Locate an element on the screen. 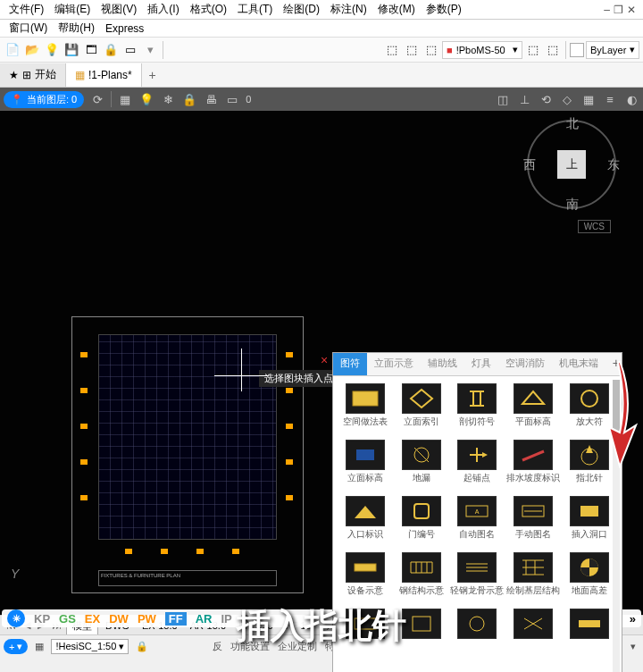  viewcube-west: 西 is located at coordinates (530, 165).